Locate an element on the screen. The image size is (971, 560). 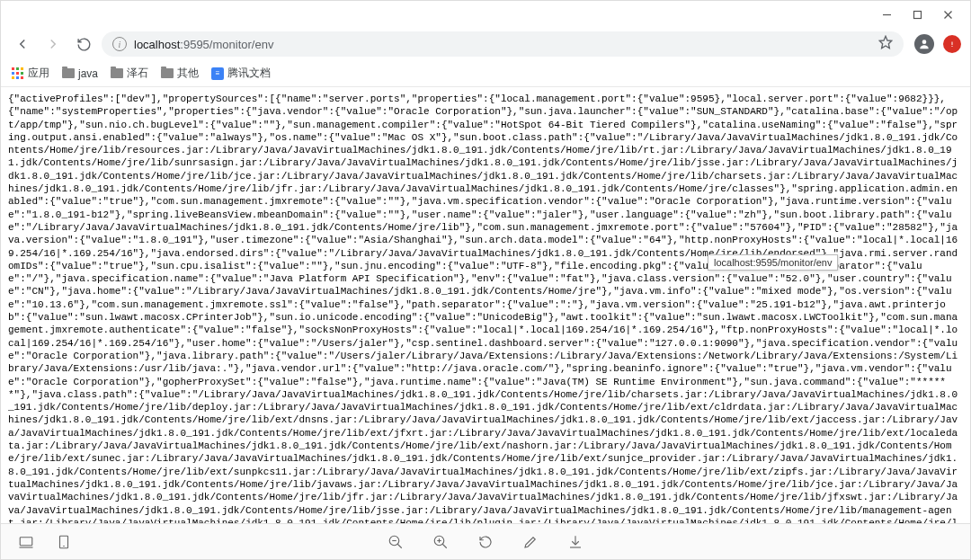
bottom-toolbar is located at coordinates (486, 541).